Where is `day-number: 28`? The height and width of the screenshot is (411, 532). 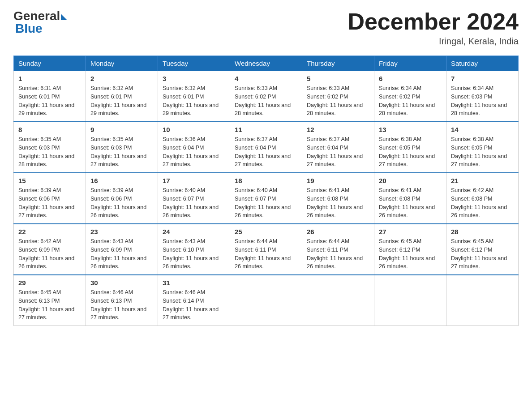
day-number: 28 is located at coordinates (482, 232).